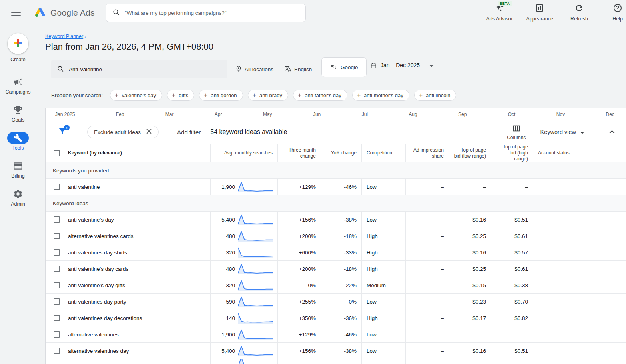 Image resolution: width=626 pixels, height=364 pixels. Describe the element at coordinates (403, 67) in the screenshot. I see `date-range-selector: Jan – Dec 2025` at that location.